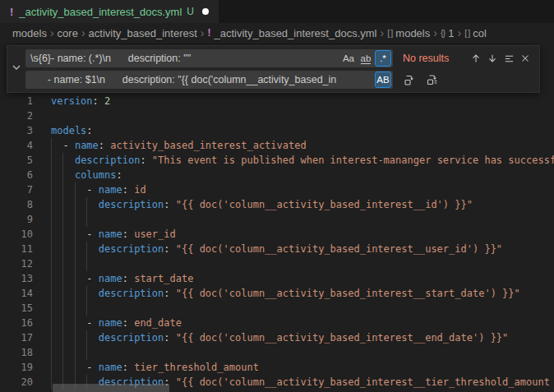 This screenshot has height=392, width=554. Describe the element at coordinates (16, 69) in the screenshot. I see `toggle-replace-button` at that location.